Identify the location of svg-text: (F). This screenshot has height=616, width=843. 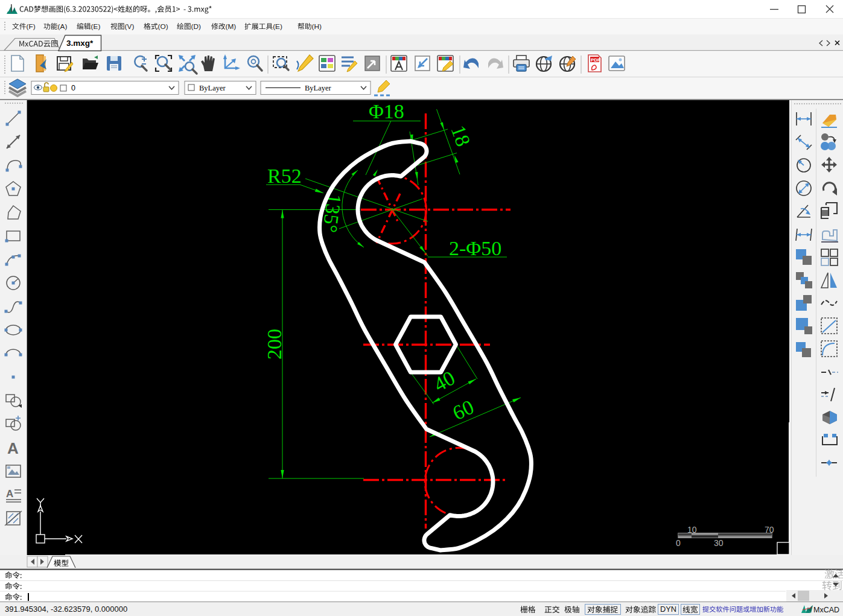
(31, 27).